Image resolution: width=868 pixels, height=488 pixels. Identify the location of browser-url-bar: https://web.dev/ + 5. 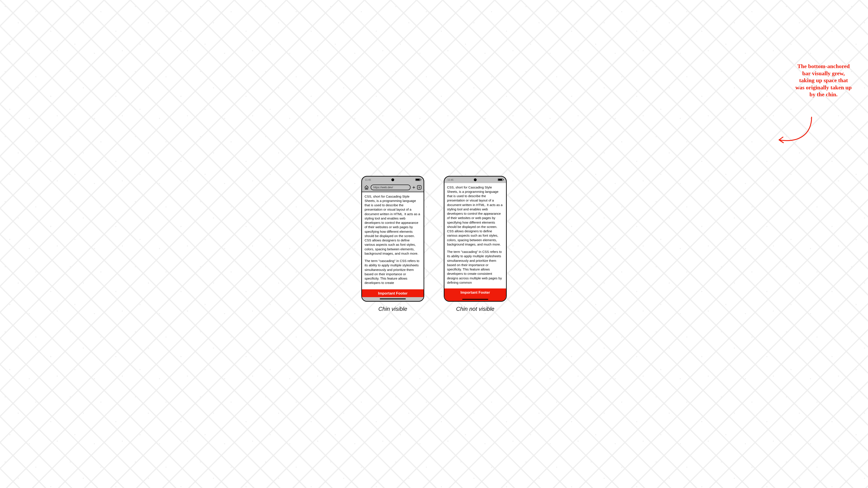
(393, 187).